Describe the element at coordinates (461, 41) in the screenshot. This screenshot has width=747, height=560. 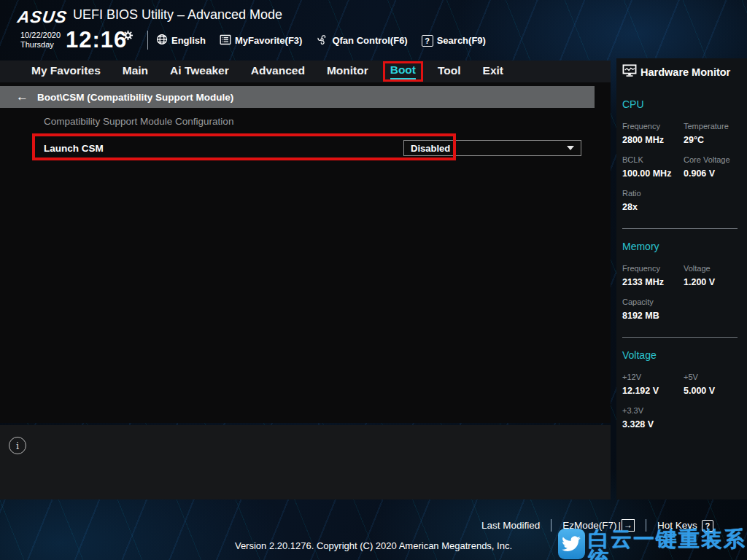
I see `search-label: Search(F9)` at that location.